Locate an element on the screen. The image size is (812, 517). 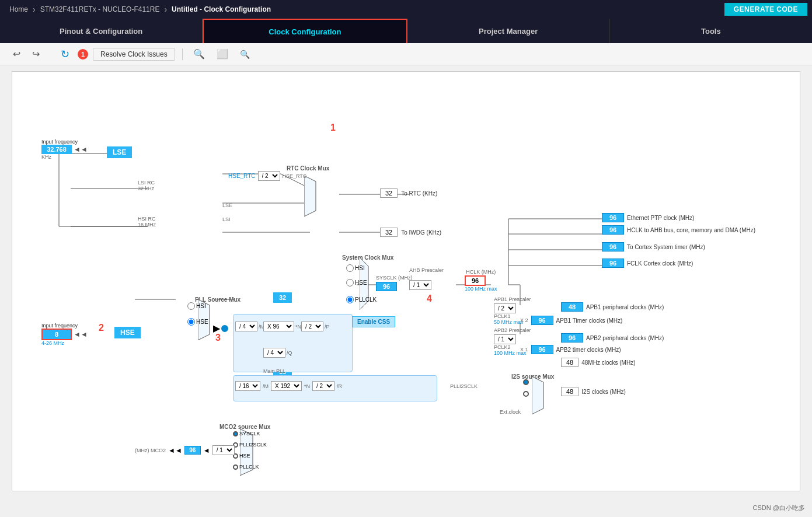
pclk2-output-area: 96 APB2 peripheral clocks (MHz) is located at coordinates (612, 338).